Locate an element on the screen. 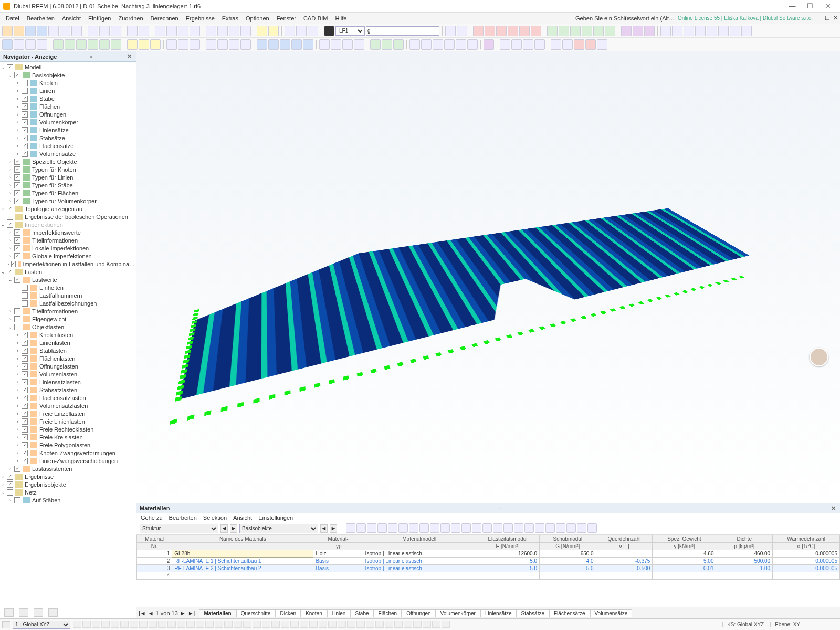 Image resolution: width=840 pixels, height=630 pixels. solid-icon is located at coordinates (712, 31).